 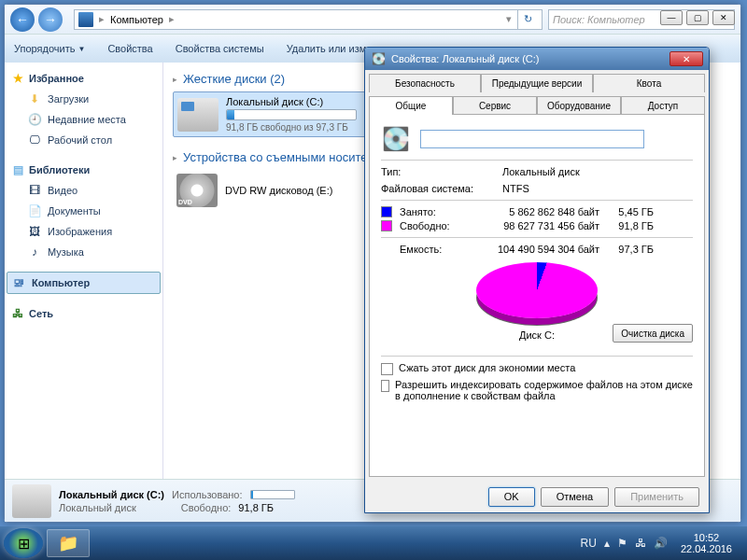 What do you see at coordinates (35, 119) in the screenshot?
I see `recent-icon: 🕘` at bounding box center [35, 119].